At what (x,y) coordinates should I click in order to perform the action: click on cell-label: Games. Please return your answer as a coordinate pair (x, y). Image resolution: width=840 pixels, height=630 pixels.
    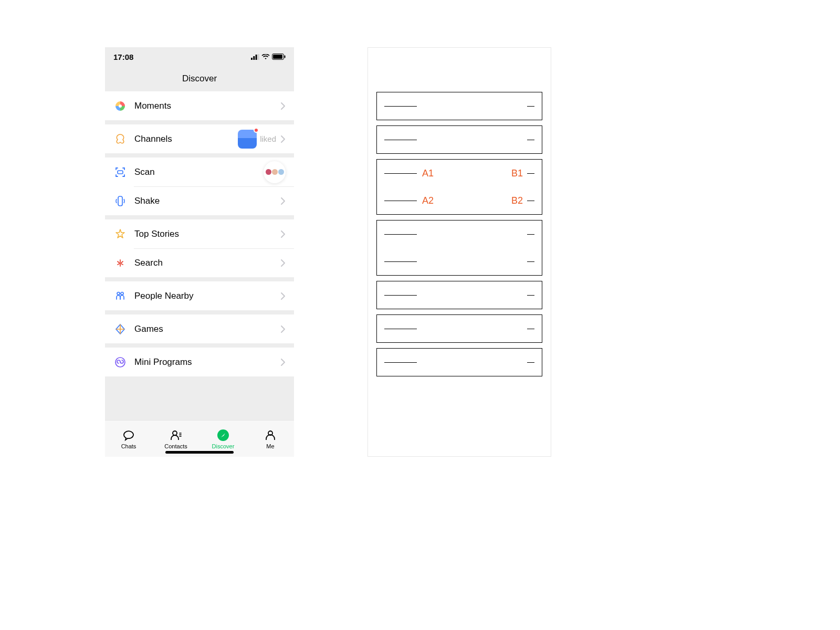
    Looking at the image, I should click on (205, 329).